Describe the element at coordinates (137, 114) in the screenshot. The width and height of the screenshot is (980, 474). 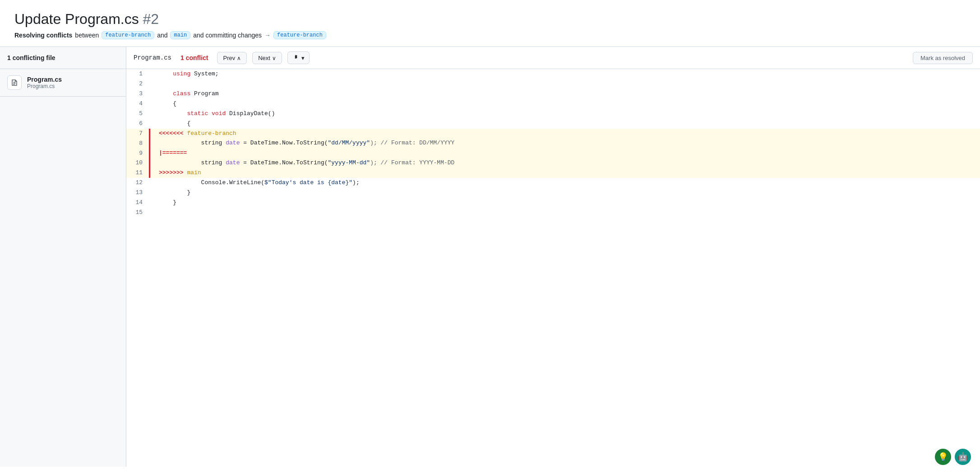
I see `line-number: 5` at that location.